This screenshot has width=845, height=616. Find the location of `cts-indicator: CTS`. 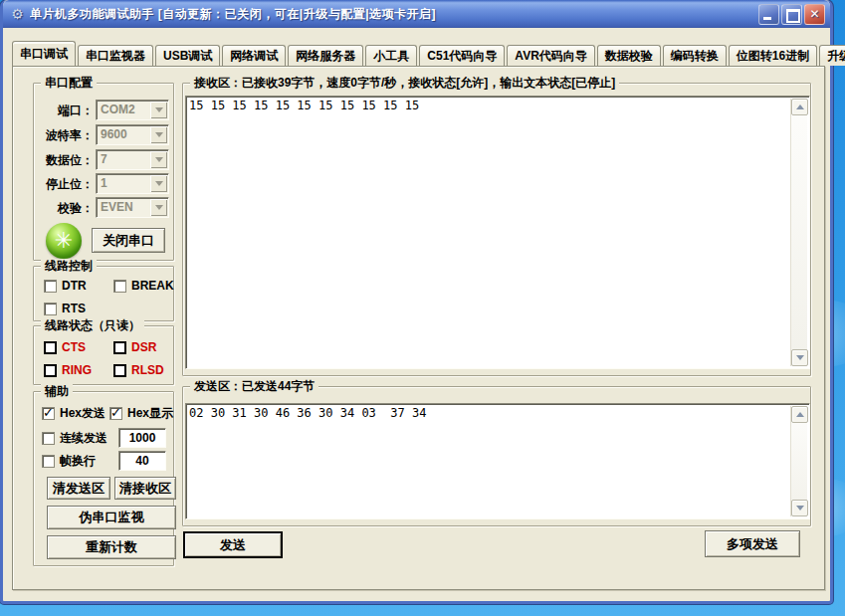

cts-indicator: CTS is located at coordinates (65, 347).